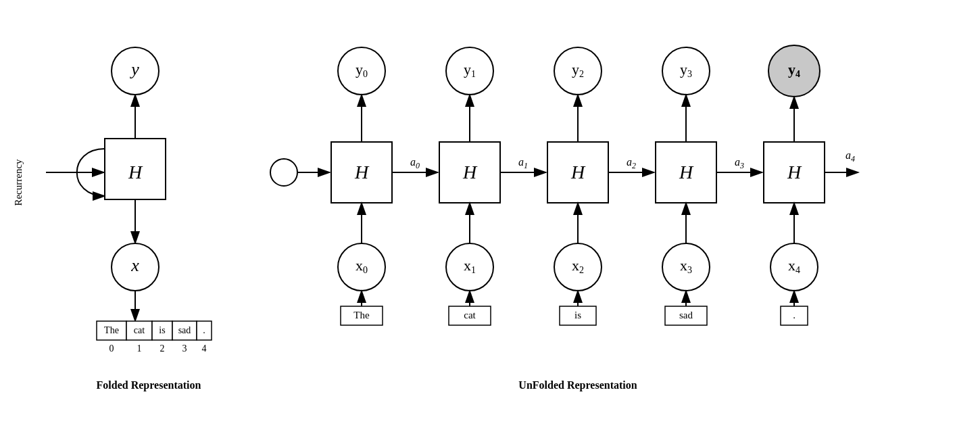 This screenshot has height=432, width=980. What do you see at coordinates (794, 315) in the screenshot?
I see `word4-label: .` at bounding box center [794, 315].